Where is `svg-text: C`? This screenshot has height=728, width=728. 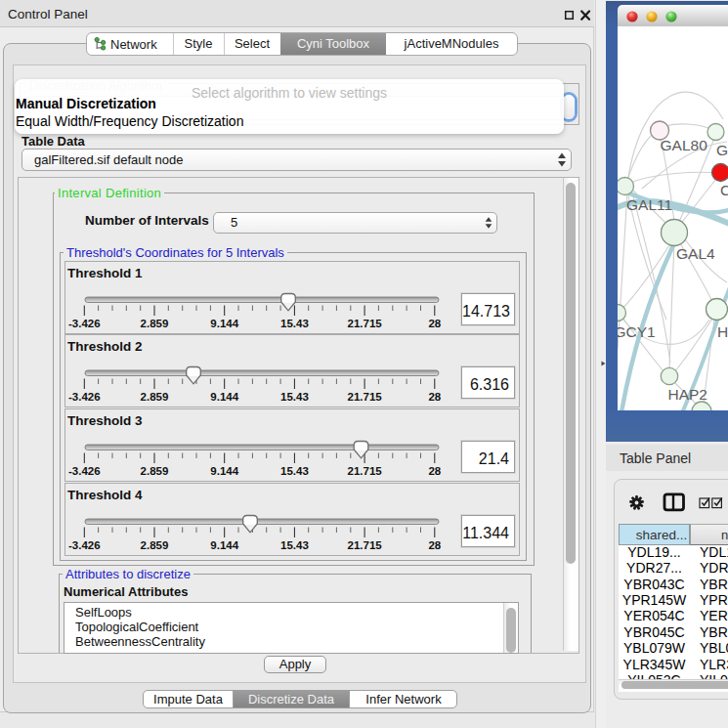 svg-text: C is located at coordinates (724, 190).